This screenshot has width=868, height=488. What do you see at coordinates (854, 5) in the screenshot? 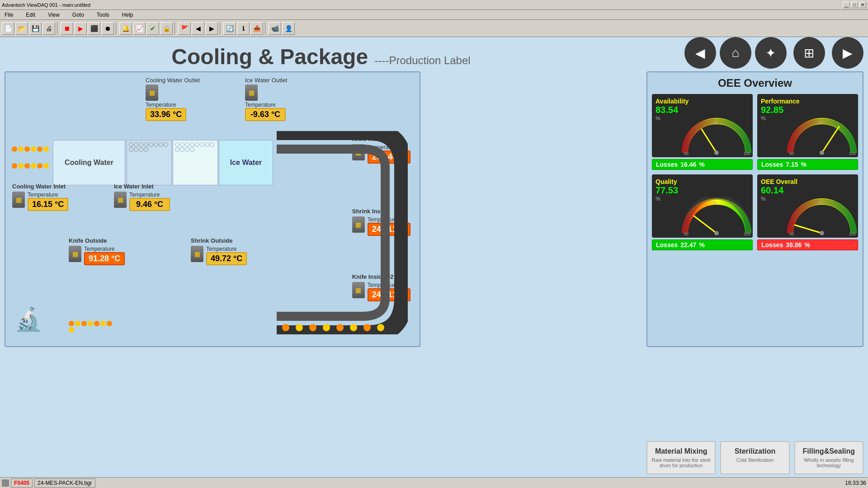
I see `window-controls: _ □ ✕` at bounding box center [854, 5].